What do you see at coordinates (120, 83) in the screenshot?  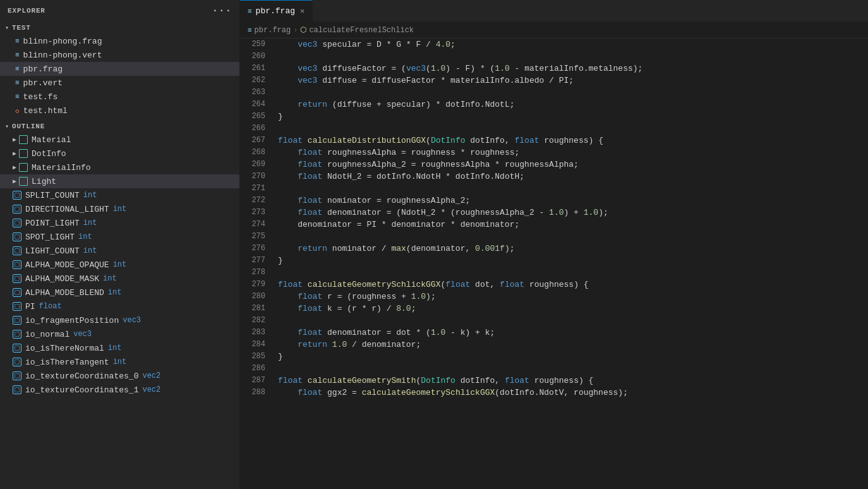 I see `file-pbr-vert: ≡ pbr.vert` at bounding box center [120, 83].